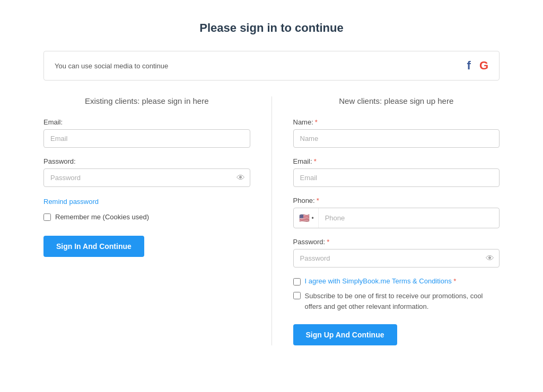  I want to click on signup-name-label: Name:*, so click(397, 122).